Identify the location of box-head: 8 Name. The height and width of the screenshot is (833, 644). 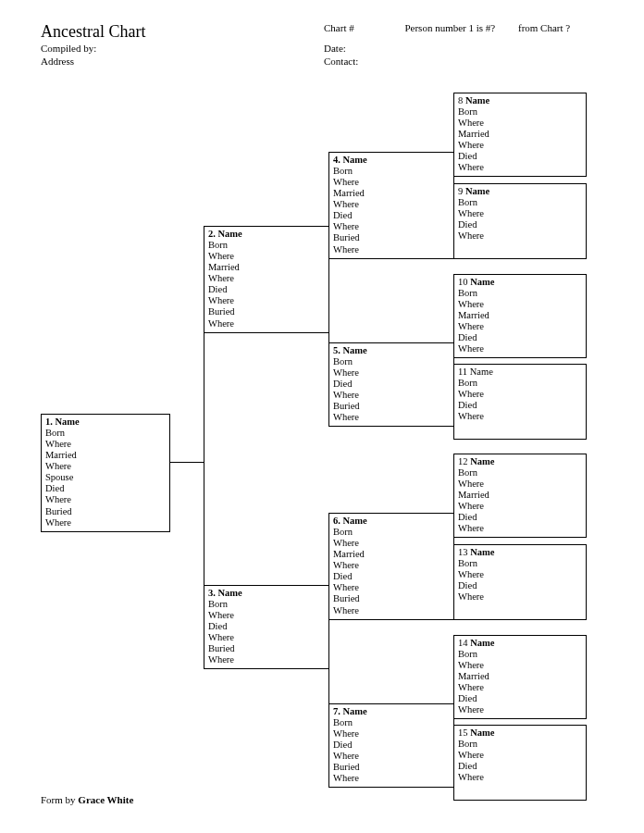
(520, 101).